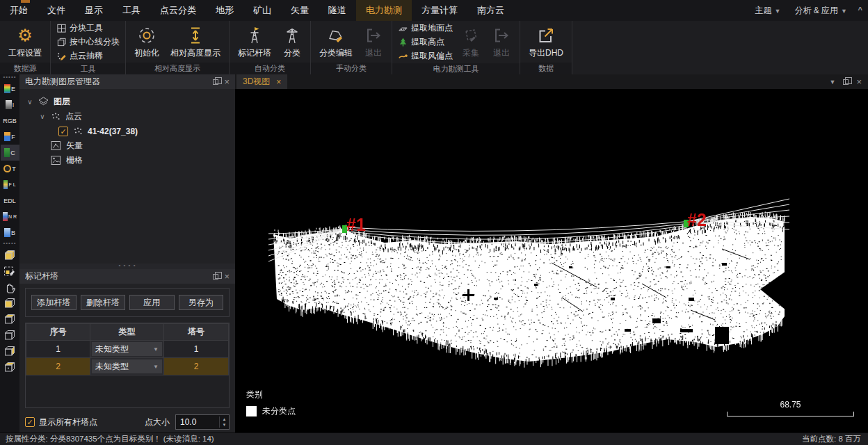  Describe the element at coordinates (225, 10) in the screenshot. I see `menu-item-terrain: 地形` at that location.